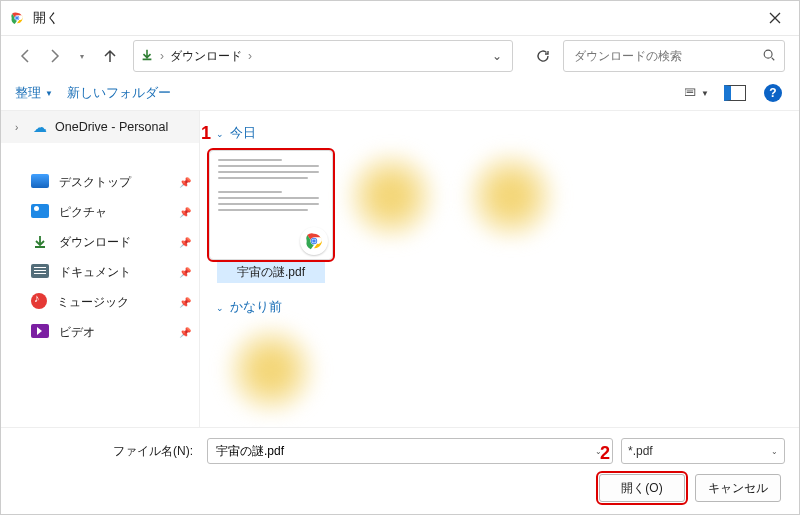 This screenshot has width=800, height=515. What do you see at coordinates (119, 94) in the screenshot?
I see `new-folder-button: 新しいフォルダー` at bounding box center [119, 94].